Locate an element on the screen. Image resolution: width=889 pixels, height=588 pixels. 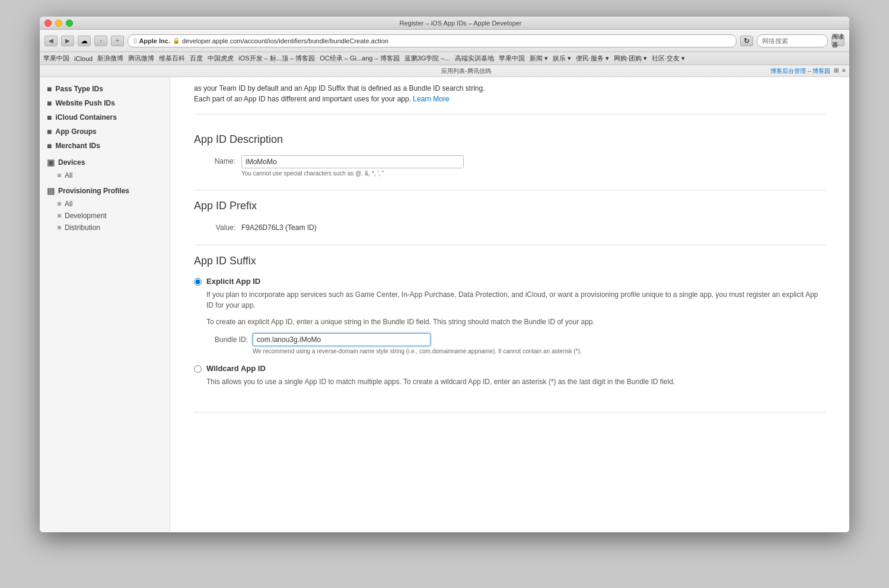
prefix-title: App ID Prefix is located at coordinates (510, 206).